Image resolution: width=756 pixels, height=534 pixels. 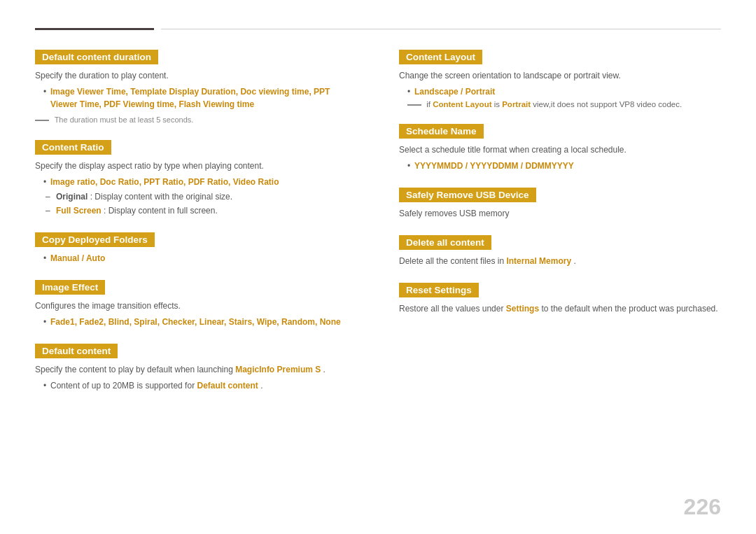 I want to click on section-copy-deployed-folders: Copy Deployed Folders Manual / Auto, so click(x=196, y=248).